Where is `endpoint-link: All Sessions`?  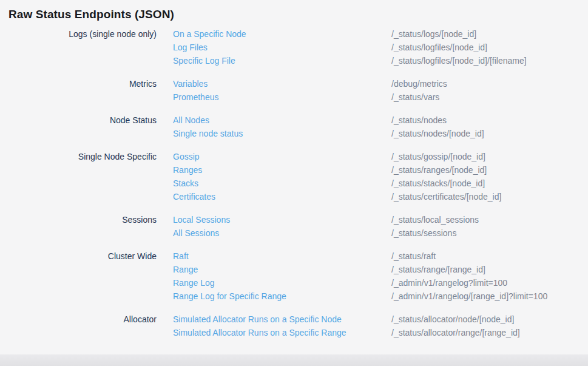 endpoint-link: All Sessions is located at coordinates (282, 233).